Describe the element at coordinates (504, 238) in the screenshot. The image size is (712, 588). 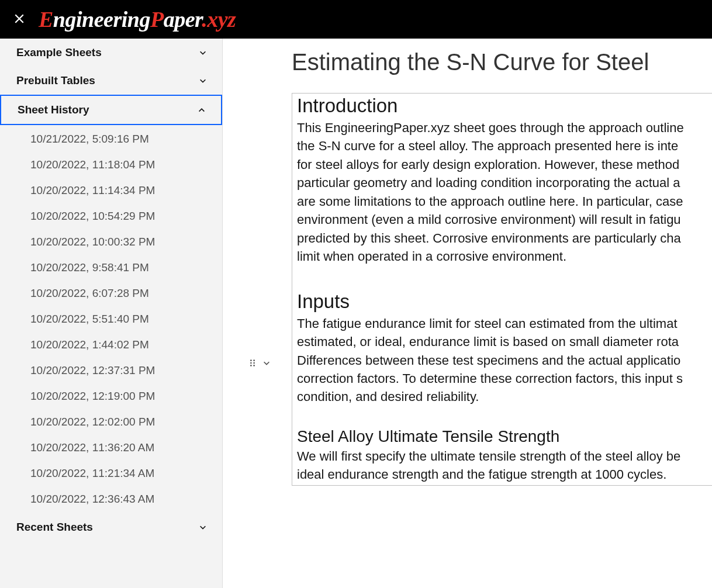
I see `intro-text: predicted by this sheet. Corrosive envir…` at that location.